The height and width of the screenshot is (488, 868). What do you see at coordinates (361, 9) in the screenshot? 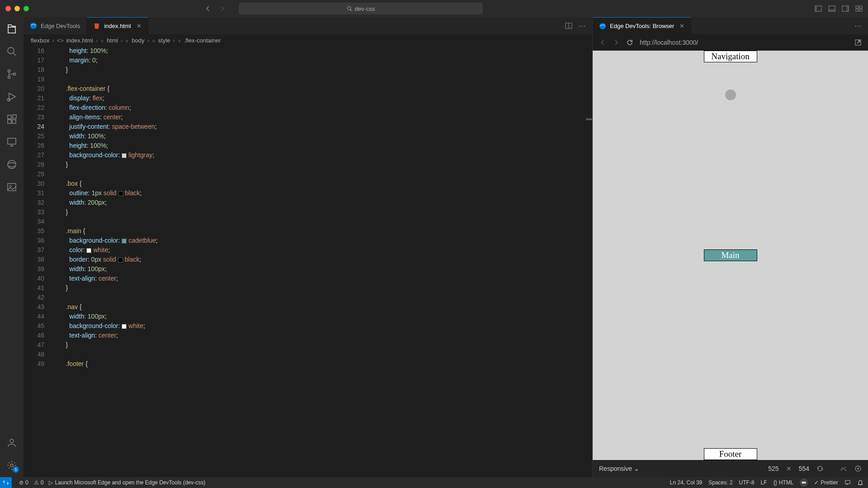
I see `command-center-search: dev-css` at bounding box center [361, 9].